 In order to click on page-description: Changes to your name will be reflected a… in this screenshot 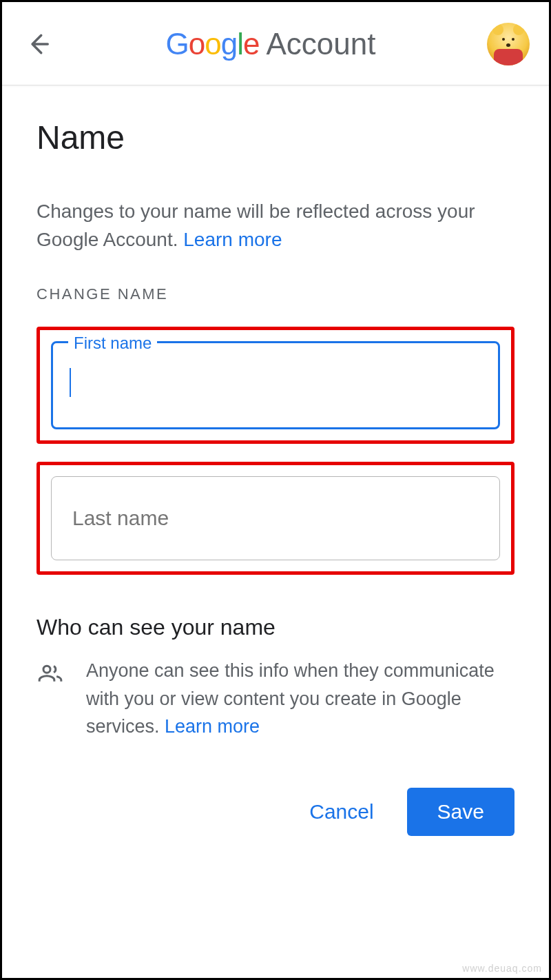, I will do `click(276, 226)`.